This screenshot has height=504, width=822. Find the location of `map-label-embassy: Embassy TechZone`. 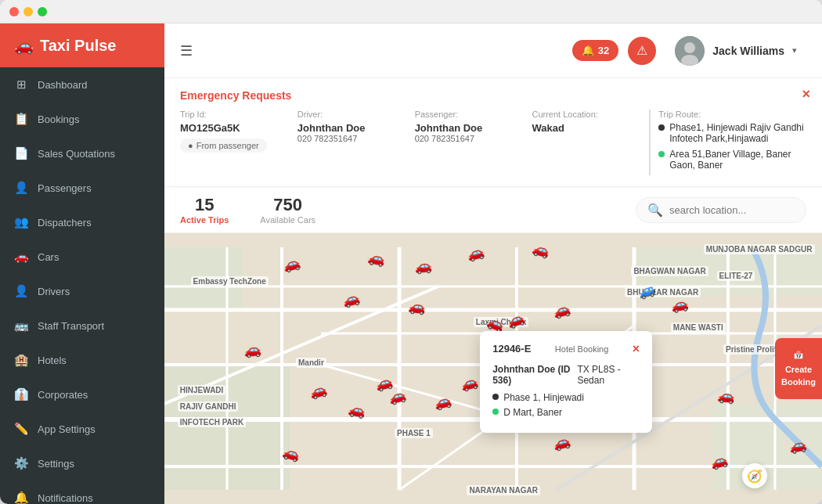

map-label-embassy: Embassy TechZone is located at coordinates (230, 282).